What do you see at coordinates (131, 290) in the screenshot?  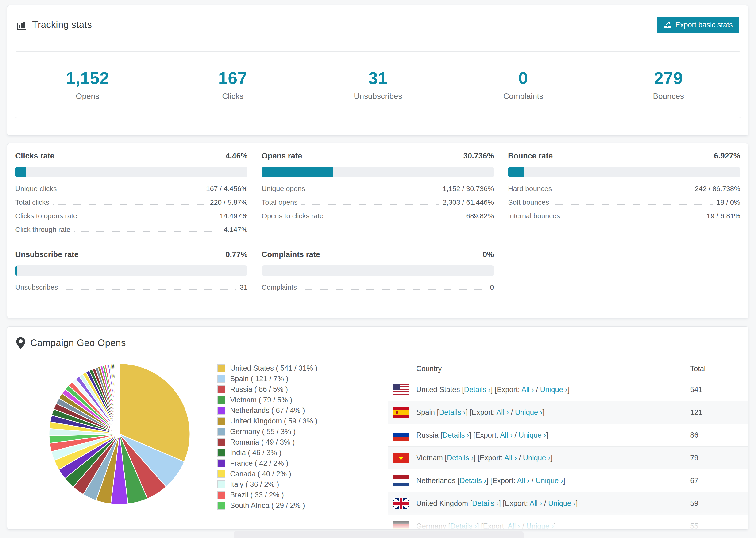 I see `rate-detail-row-unsubscribes: Unsubscribes 31` at bounding box center [131, 290].